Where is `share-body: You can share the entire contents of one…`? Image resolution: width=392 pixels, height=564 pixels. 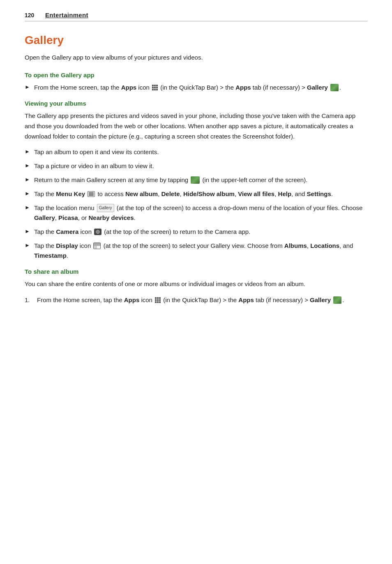 share-body: You can share the entire contents of one… is located at coordinates (196, 284).